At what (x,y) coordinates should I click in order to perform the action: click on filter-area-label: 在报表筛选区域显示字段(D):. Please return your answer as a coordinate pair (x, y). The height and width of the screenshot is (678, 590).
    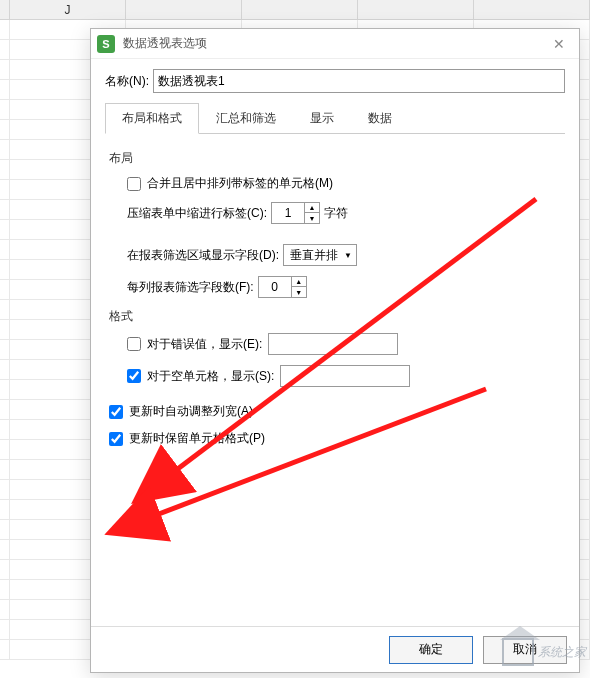
    Looking at the image, I should click on (203, 256).